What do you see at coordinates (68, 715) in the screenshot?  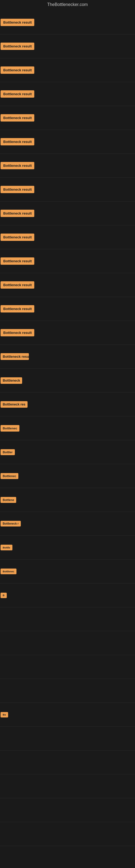 I see `list-item: Bo` at bounding box center [68, 715].